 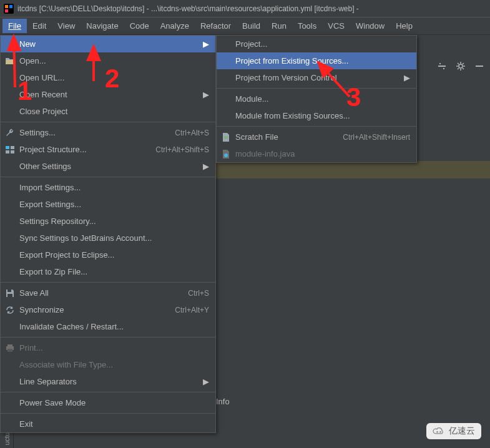 What do you see at coordinates (108, 238) in the screenshot?
I see `file-sync-settings: Sync Settings to JetBrains Account...` at bounding box center [108, 238].